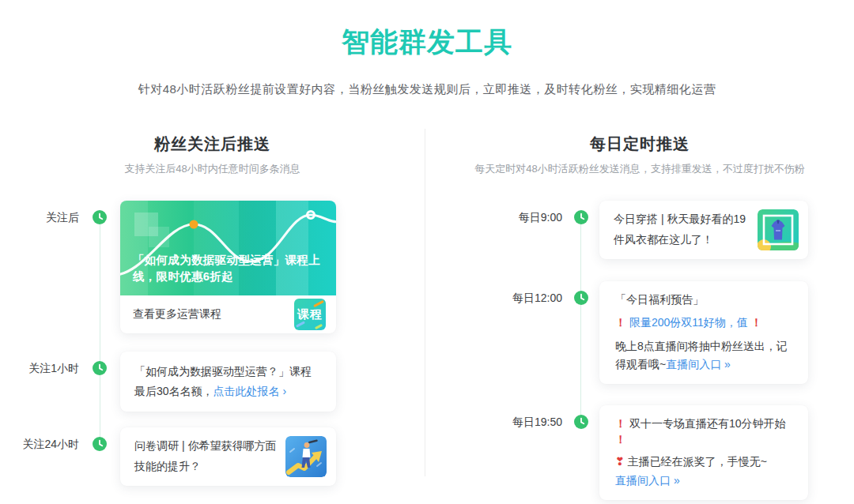  Describe the element at coordinates (212, 142) in the screenshot. I see `column-title: 粉丝关注后推送` at that location.